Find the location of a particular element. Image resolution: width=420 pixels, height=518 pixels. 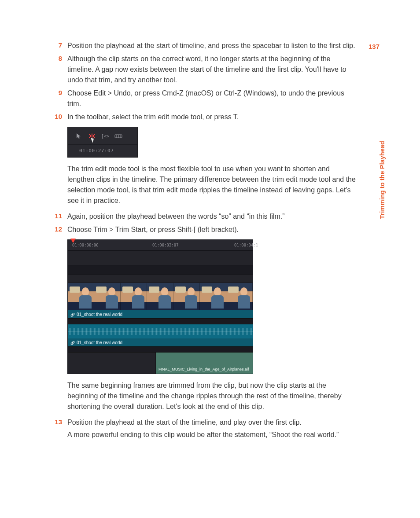

step-text: Position the playhead at the start of th… is located at coordinates (212, 429).